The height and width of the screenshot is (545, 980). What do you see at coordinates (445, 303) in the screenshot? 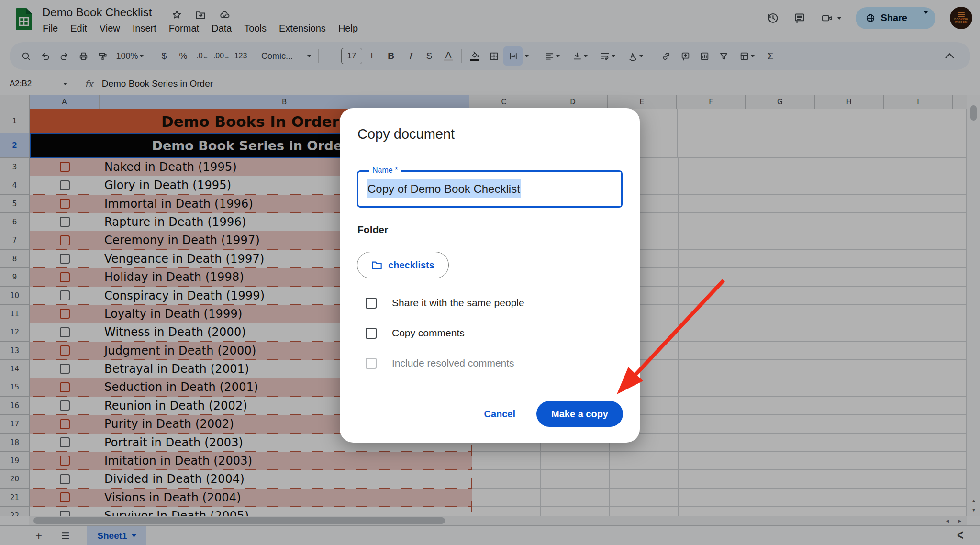
I see `share-same-people-option: Share it with the same people` at bounding box center [445, 303].